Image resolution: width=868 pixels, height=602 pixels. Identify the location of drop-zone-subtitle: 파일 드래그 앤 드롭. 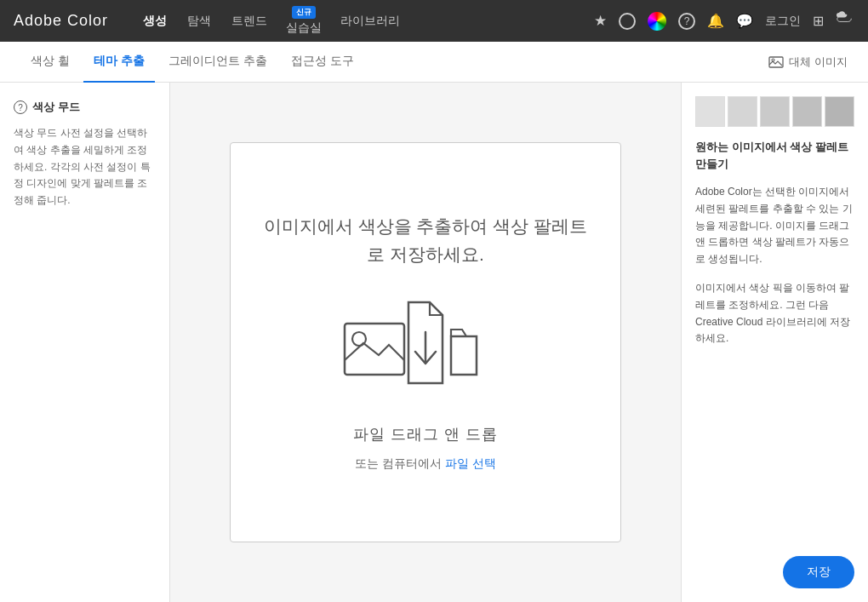
(425, 434).